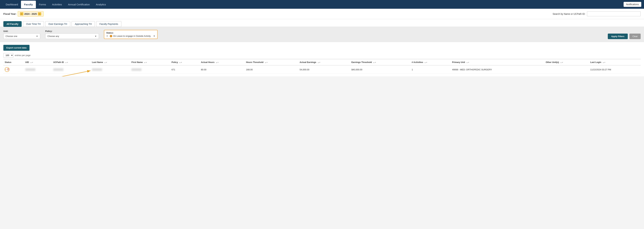  What do you see at coordinates (10, 14) in the screenshot?
I see `fiscal-year-label: Fiscal Year:` at bounding box center [10, 14].